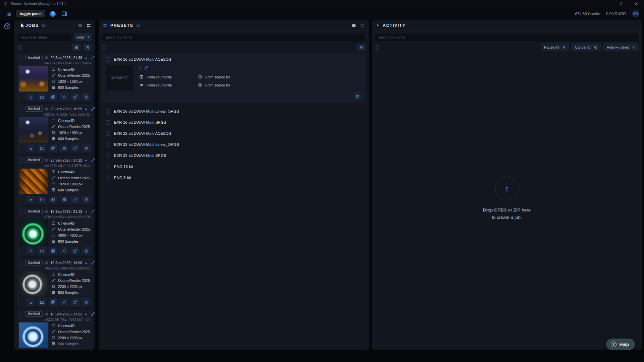 The image size is (644, 362). I want to click on avatar: SD, so click(636, 14).